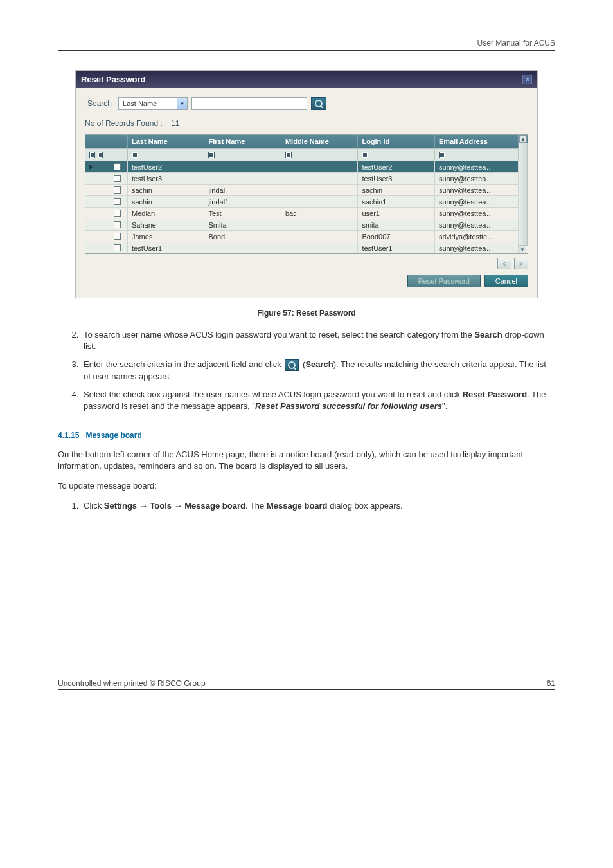 The image size is (613, 868). Describe the element at coordinates (527, 80) in the screenshot. I see `close-icon: ✕` at that location.